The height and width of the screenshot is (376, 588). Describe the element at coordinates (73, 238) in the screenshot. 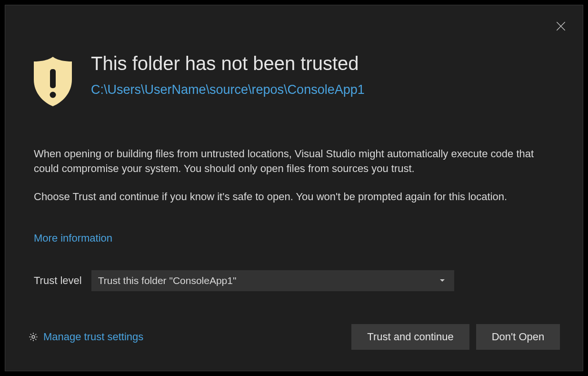

I see `more-information-link: More information` at that location.